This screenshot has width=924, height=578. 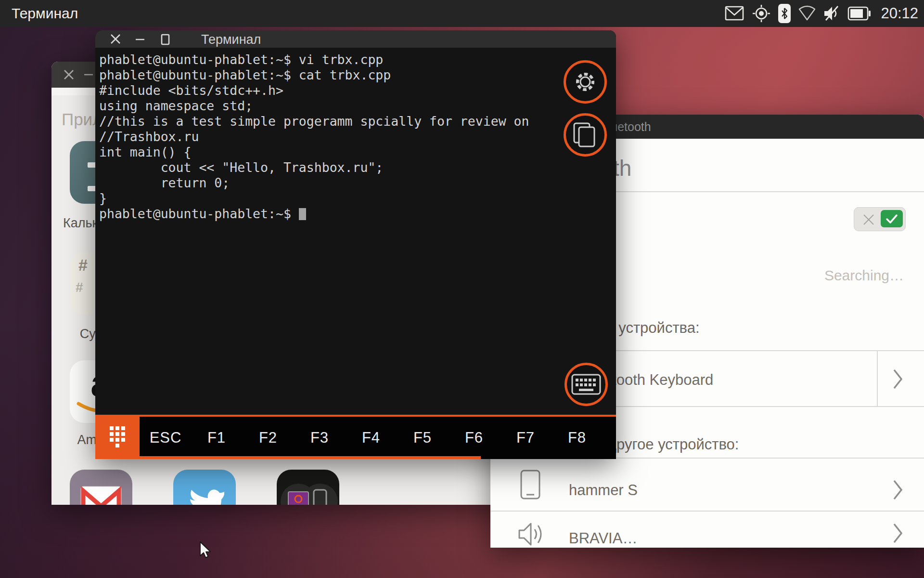 I want to click on mouse-cursor, so click(x=206, y=551).